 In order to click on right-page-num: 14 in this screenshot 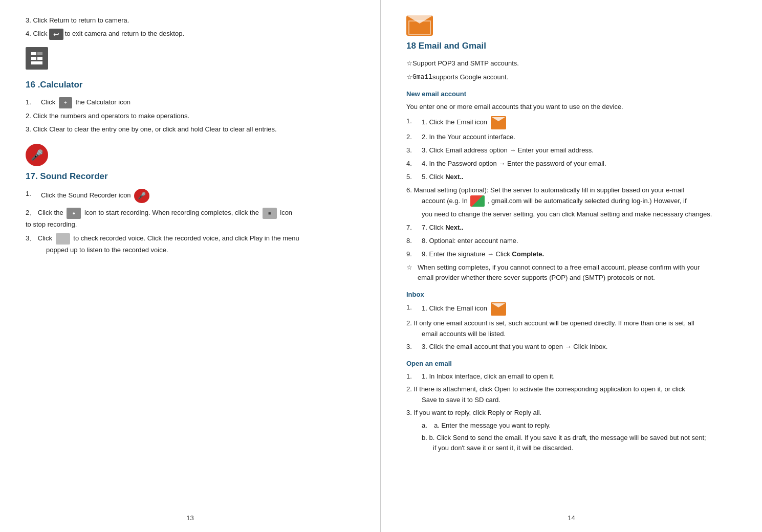, I will do `click(571, 518)`.